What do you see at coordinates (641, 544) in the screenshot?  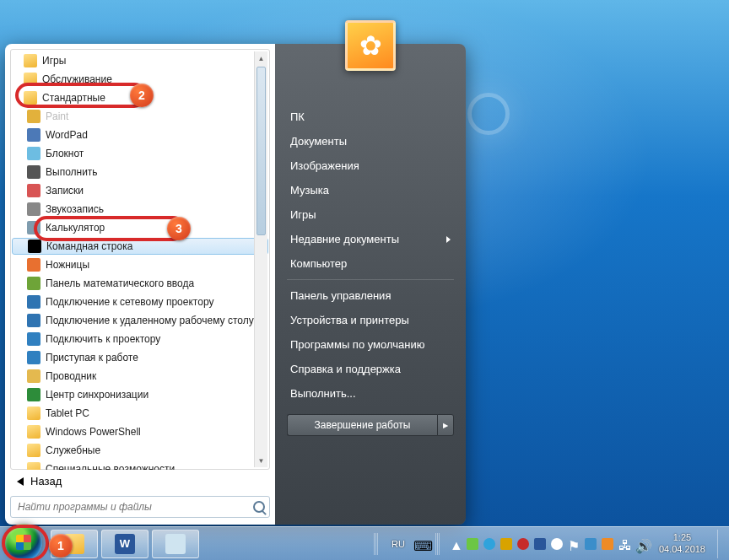 I see `volume-icon: 🔊` at bounding box center [641, 544].